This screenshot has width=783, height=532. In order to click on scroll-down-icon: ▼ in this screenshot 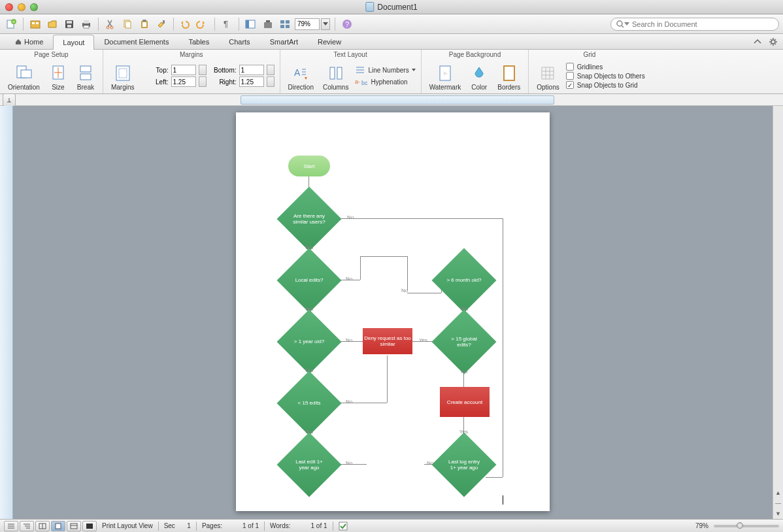, I will do `click(778, 514)`.